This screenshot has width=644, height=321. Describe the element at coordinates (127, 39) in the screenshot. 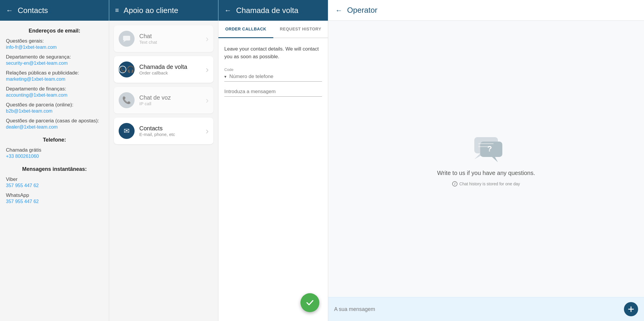

I see `chat-icon` at that location.